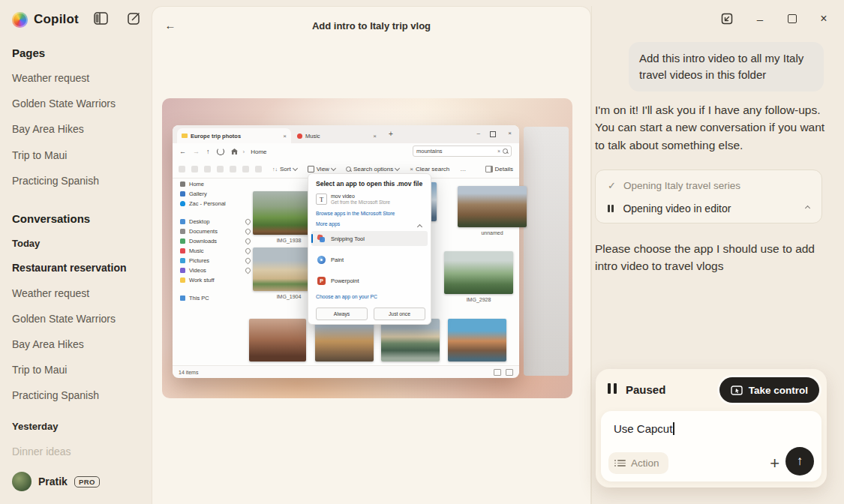  What do you see at coordinates (346, 372) in the screenshot?
I see `explorer-statusbar: 14 items` at bounding box center [346, 372].